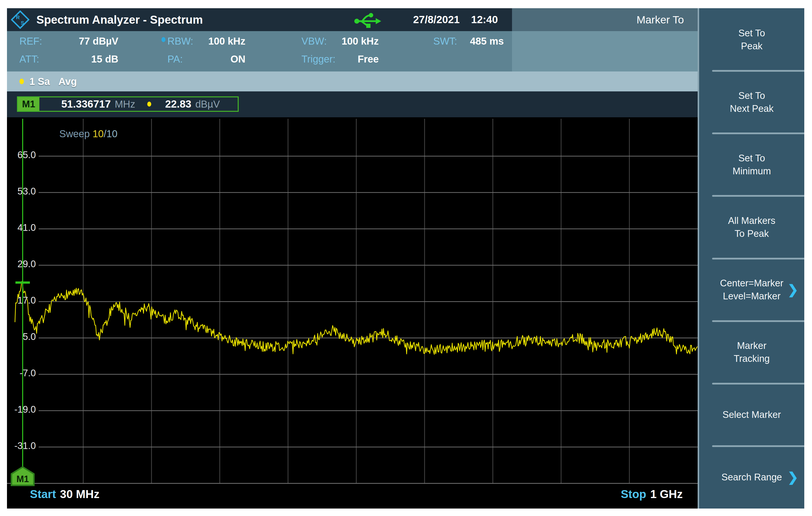  I want to click on stop-frequency-label: Stop1 GHz, so click(652, 494).